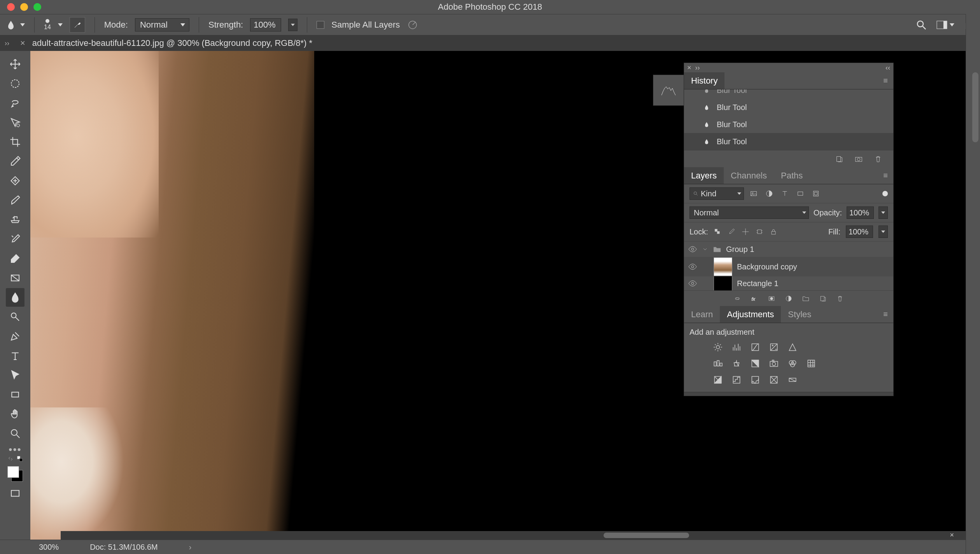 Image resolution: width=980 pixels, height=554 pixels. Describe the element at coordinates (15, 433) in the screenshot. I see `zoom-tool` at that location.